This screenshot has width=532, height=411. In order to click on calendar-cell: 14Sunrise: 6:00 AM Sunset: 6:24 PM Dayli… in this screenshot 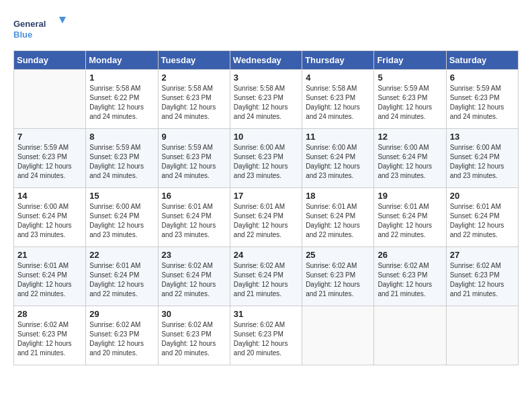, I will do `click(50, 218)`.